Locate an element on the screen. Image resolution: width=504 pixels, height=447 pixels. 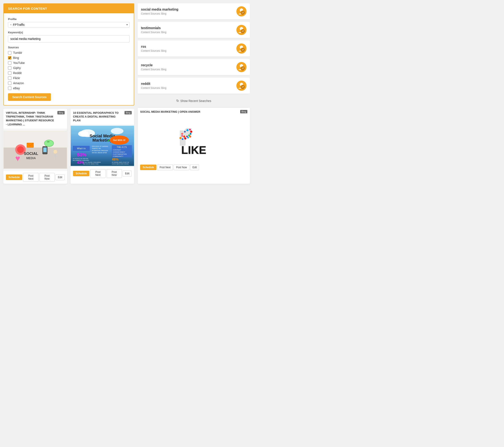
svg-text: ARE SOCIAL MEDIA FANS is located at coordinates (91, 164).